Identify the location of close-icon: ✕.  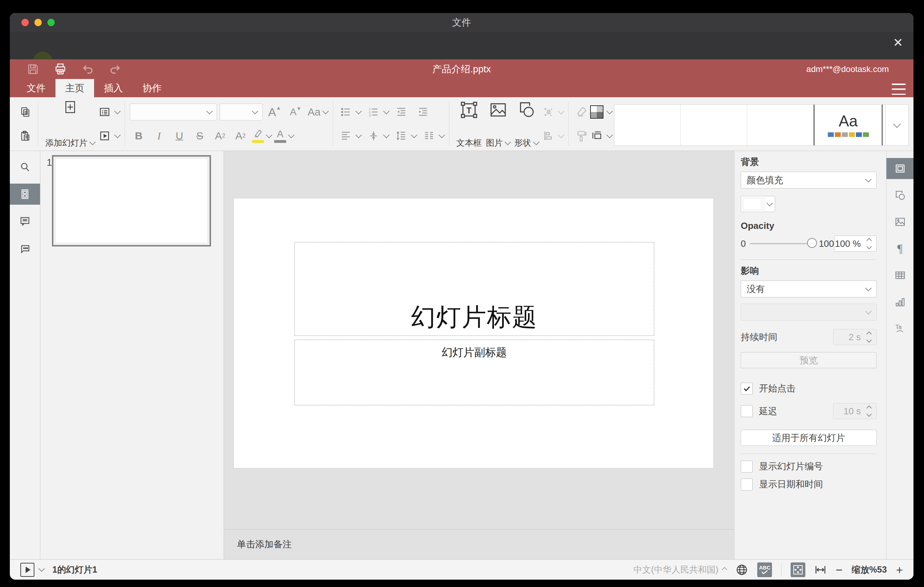
(898, 43).